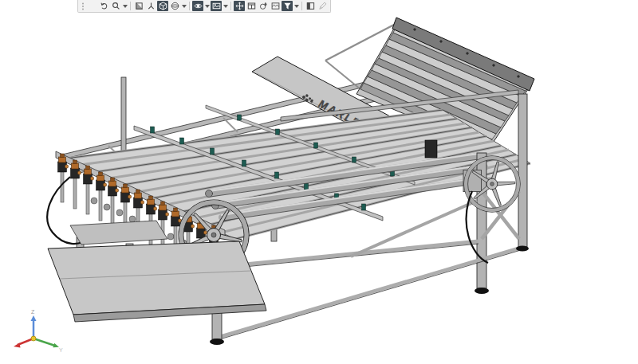  Describe the element at coordinates (225, 6) in the screenshot. I see `edit-scene-dropdown` at that location.